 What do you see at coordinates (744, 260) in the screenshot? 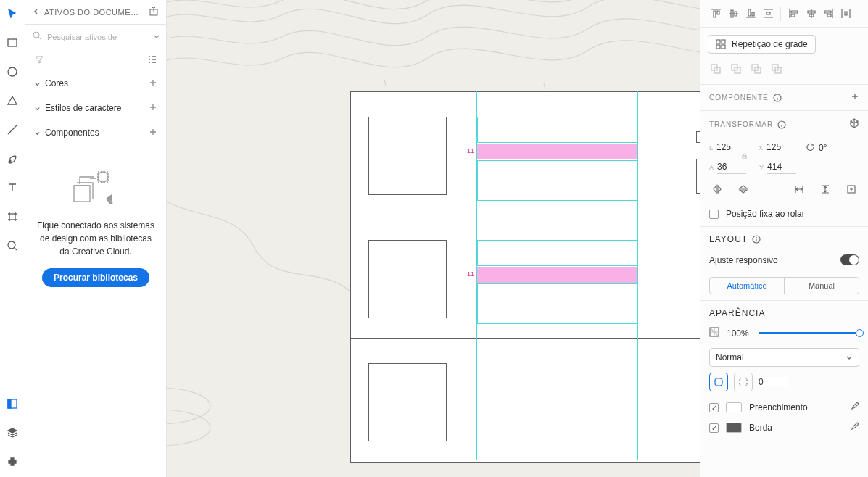
I see `responsive-label: Ajuste responsivo` at bounding box center [744, 260].